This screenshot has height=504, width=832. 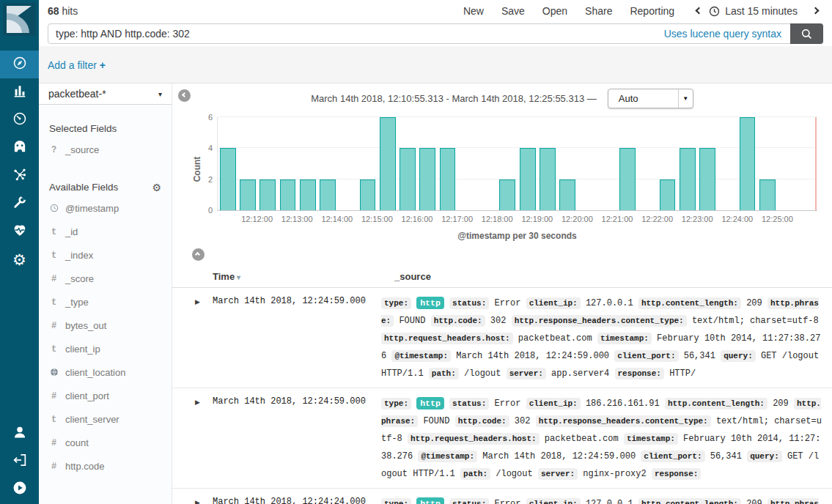 What do you see at coordinates (474, 11) in the screenshot?
I see `new-button: New` at bounding box center [474, 11].